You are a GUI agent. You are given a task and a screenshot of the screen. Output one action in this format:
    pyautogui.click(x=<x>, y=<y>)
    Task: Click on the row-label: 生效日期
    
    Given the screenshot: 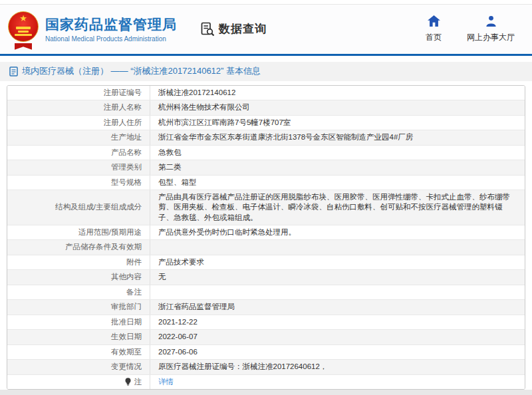 What is the action you would take?
    pyautogui.click(x=78, y=337)
    